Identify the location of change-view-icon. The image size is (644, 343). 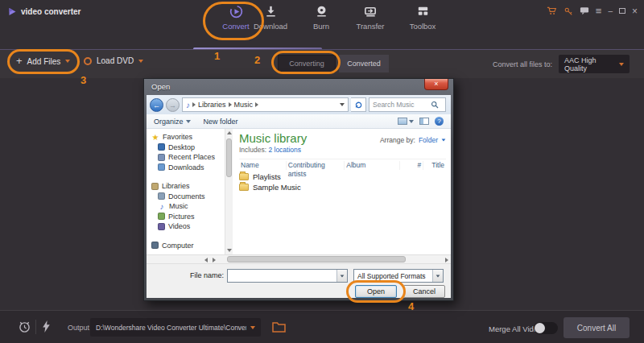
(402, 121).